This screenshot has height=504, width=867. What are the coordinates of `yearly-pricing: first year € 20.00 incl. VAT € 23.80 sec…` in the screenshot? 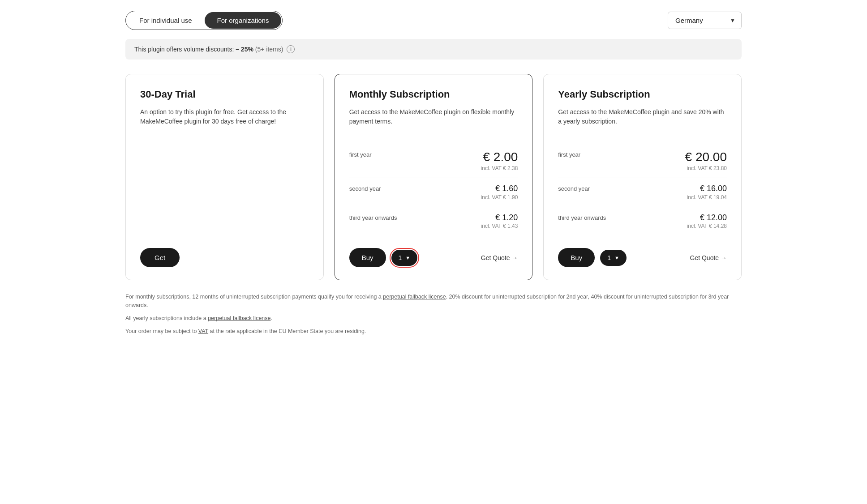 It's located at (642, 190).